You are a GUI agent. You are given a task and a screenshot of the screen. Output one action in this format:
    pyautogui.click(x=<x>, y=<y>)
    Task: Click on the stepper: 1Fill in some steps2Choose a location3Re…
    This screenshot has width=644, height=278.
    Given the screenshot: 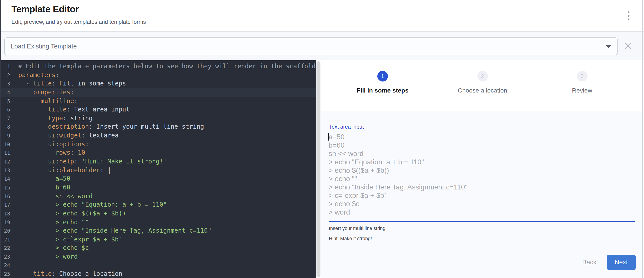 What is the action you would take?
    pyautogui.click(x=482, y=85)
    